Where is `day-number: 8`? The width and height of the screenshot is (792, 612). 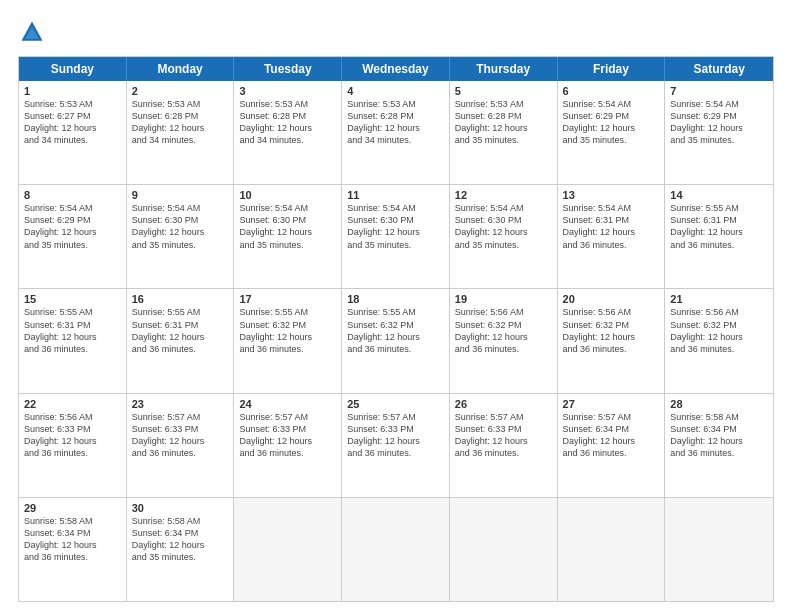
day-number: 8 is located at coordinates (72, 195).